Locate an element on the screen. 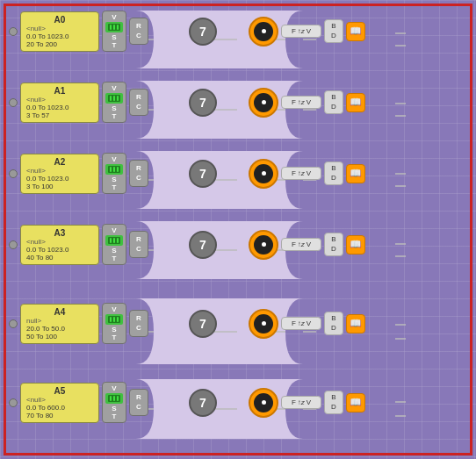 Image resolution: width=476 pixels, height=459 pixels. fz-node-3: F ↑z V is located at coordinates (301, 244).